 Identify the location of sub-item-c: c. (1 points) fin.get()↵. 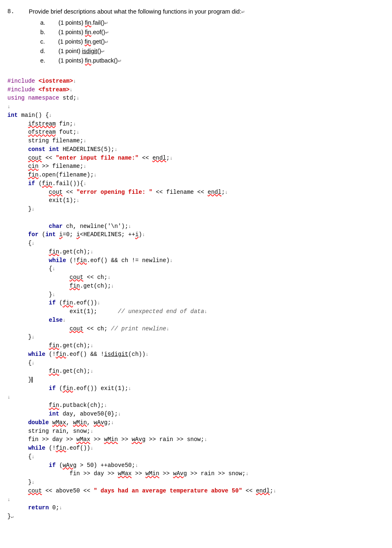
(212, 42).